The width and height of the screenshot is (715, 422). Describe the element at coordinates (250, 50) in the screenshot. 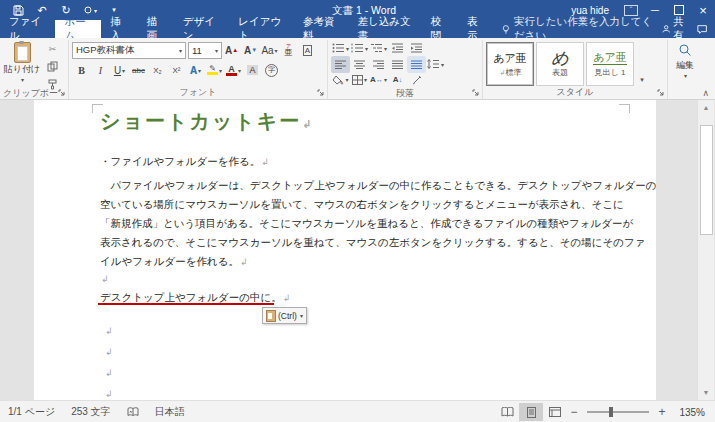

I see `shrink-font-button: A▼` at that location.